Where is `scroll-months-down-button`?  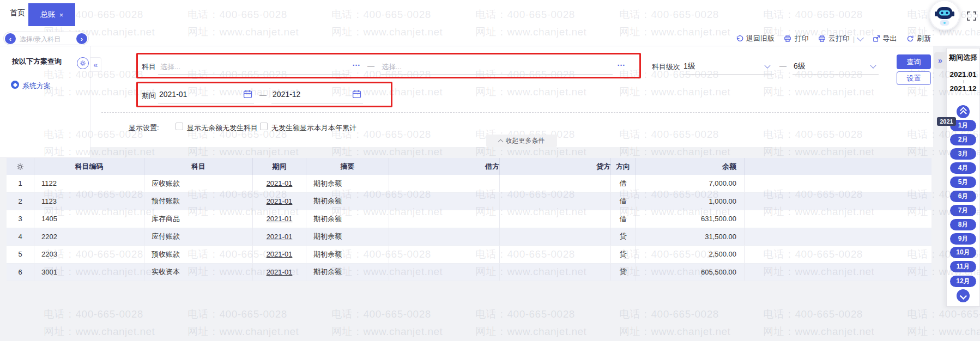
scroll-months-down-button is located at coordinates (963, 296).